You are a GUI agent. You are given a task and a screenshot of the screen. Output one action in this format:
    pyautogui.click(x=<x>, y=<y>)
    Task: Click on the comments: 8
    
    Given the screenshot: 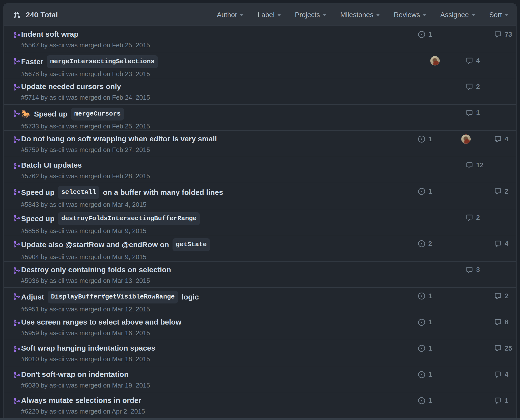 What is the action you would take?
    pyautogui.click(x=494, y=322)
    